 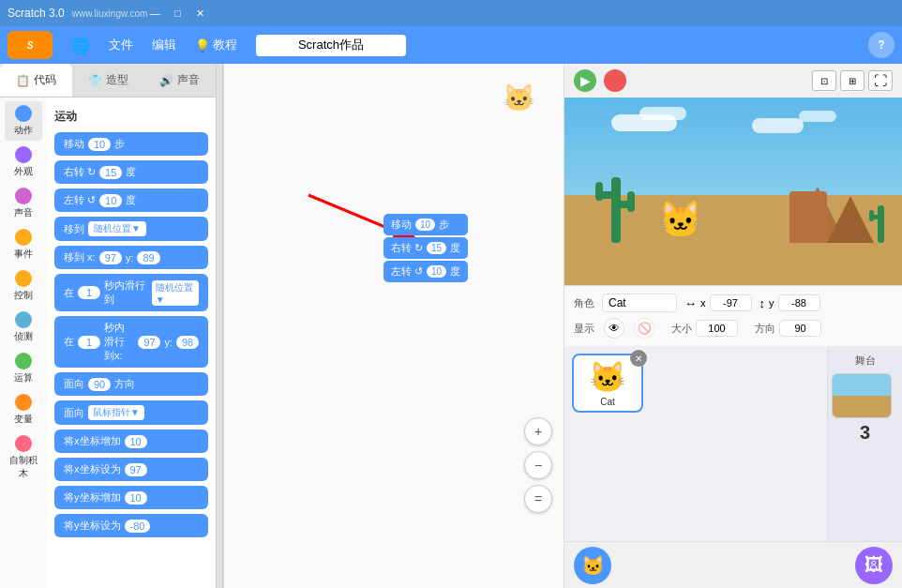 What do you see at coordinates (131, 469) in the screenshot?
I see `block-set-x: 将x坐标设为 97` at bounding box center [131, 469].